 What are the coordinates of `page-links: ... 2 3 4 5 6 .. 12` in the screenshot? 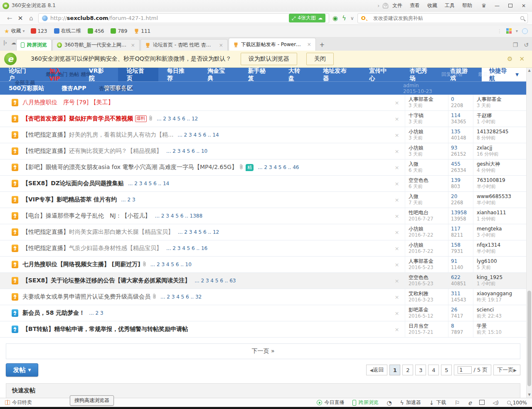 It's located at (199, 232).